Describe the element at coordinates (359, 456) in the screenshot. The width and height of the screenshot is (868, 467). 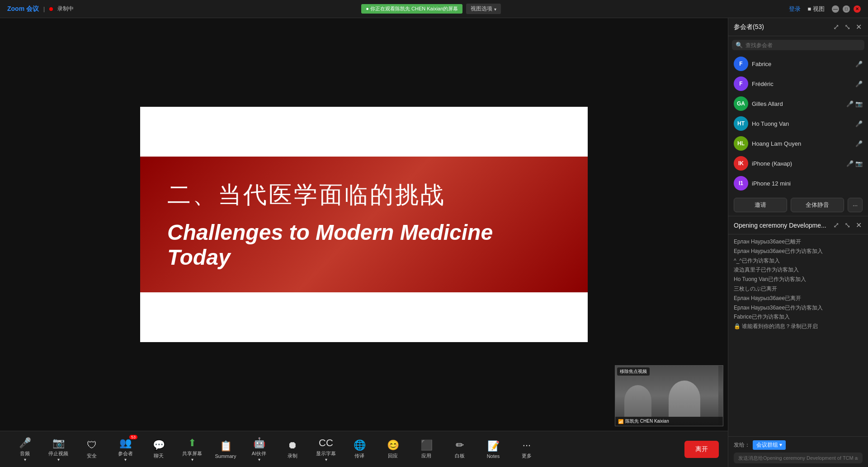
I see `toolbar-label-translate: 传译` at that location.